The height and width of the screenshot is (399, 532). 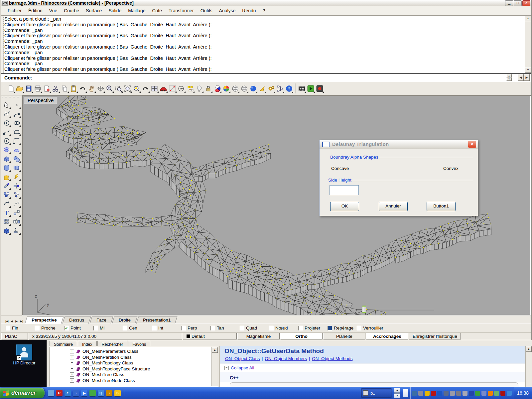 What do you see at coordinates (24, 352) in the screenshot?
I see `hp-director-icon: ↗` at bounding box center [24, 352].